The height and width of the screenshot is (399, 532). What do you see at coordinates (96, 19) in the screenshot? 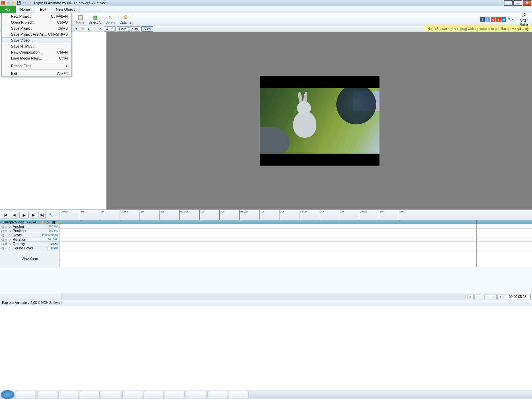
I see `select-all-button: ▦Select All` at bounding box center [96, 19].